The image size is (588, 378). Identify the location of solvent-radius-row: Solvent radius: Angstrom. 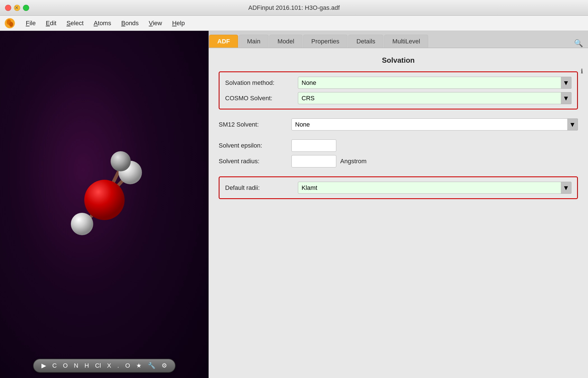
(398, 161).